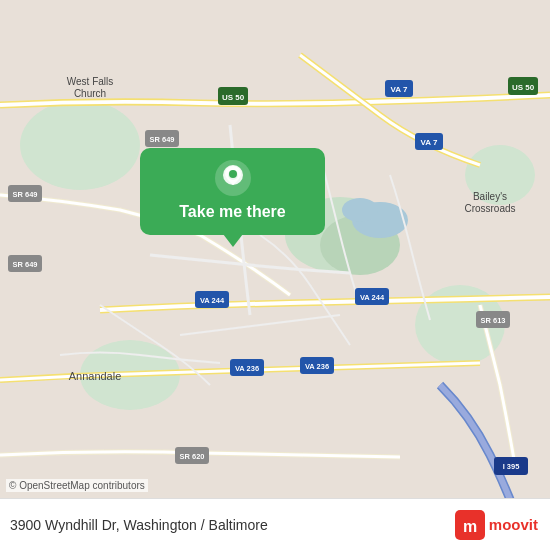  Describe the element at coordinates (233, 178) in the screenshot. I see `location-pin-icon` at that location.